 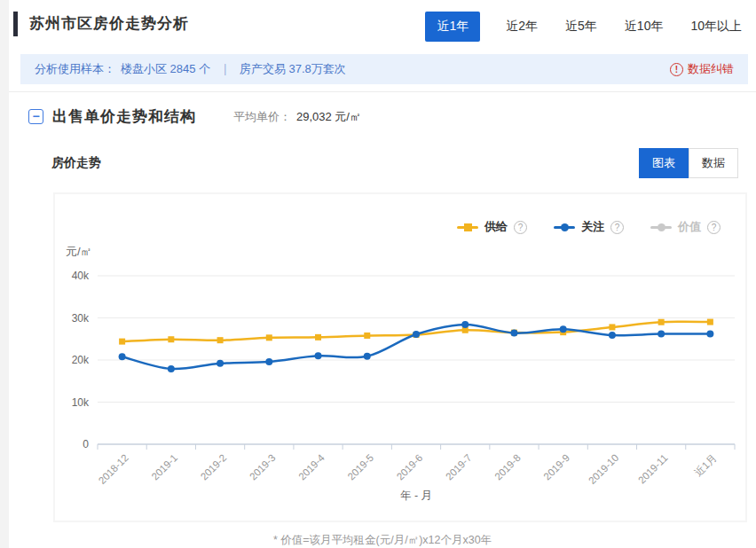 I want to click on svg-text: 20k, so click(x=81, y=360).